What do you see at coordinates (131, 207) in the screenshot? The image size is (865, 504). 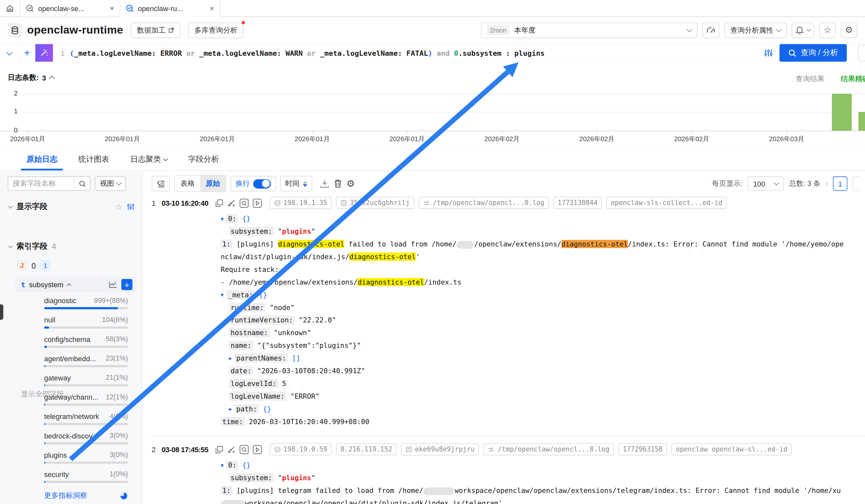 I see `field-settings-icon` at bounding box center [131, 207].